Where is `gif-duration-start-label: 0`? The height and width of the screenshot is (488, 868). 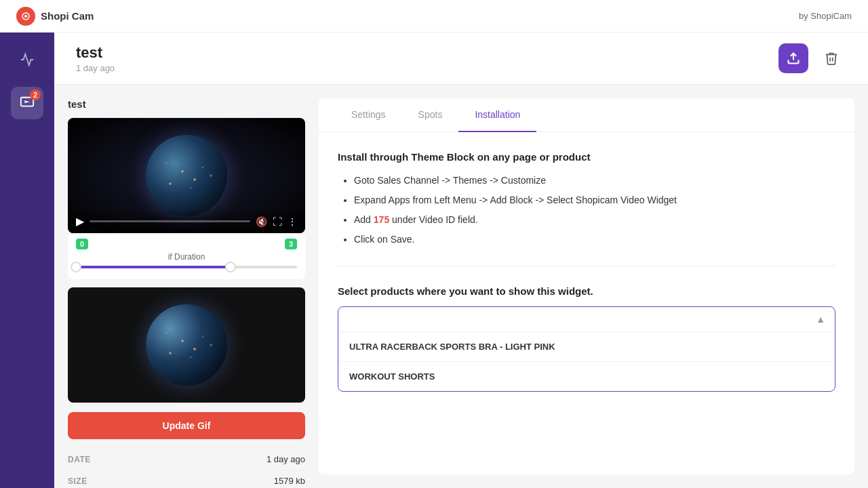
gif-duration-start-label: 0 is located at coordinates (82, 244).